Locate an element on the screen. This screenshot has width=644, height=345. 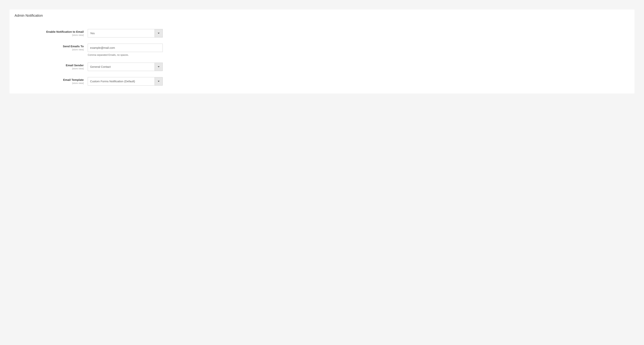
enable-notification-select: Yes is located at coordinates (125, 33).